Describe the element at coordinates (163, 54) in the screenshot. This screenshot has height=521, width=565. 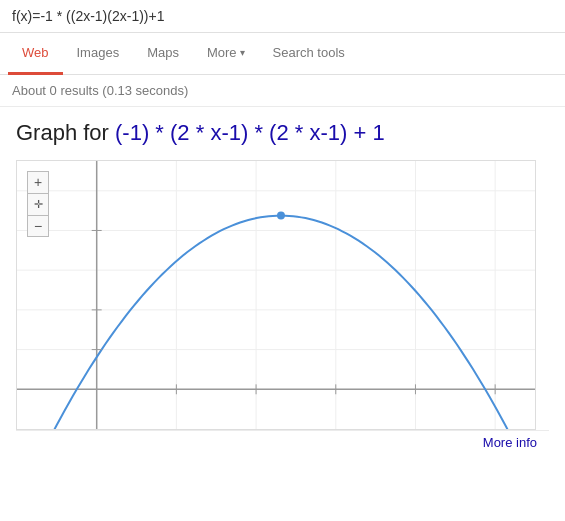
I see `tab-maps: Maps` at that location.